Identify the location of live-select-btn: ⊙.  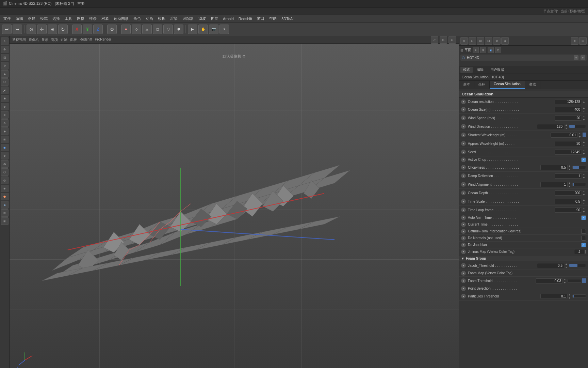
(31, 29).